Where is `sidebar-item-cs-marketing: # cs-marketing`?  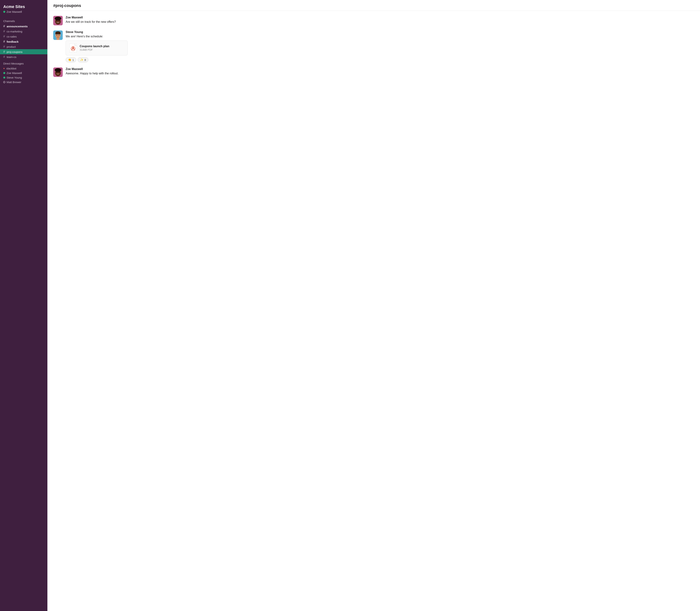 sidebar-item-cs-marketing: # cs-marketing is located at coordinates (24, 31).